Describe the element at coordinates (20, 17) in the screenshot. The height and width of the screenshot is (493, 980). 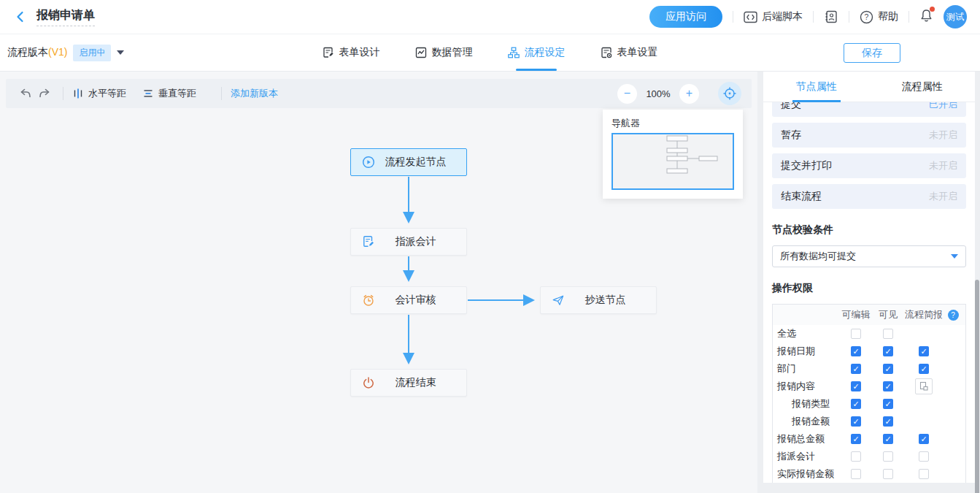
I see `back-button` at that location.